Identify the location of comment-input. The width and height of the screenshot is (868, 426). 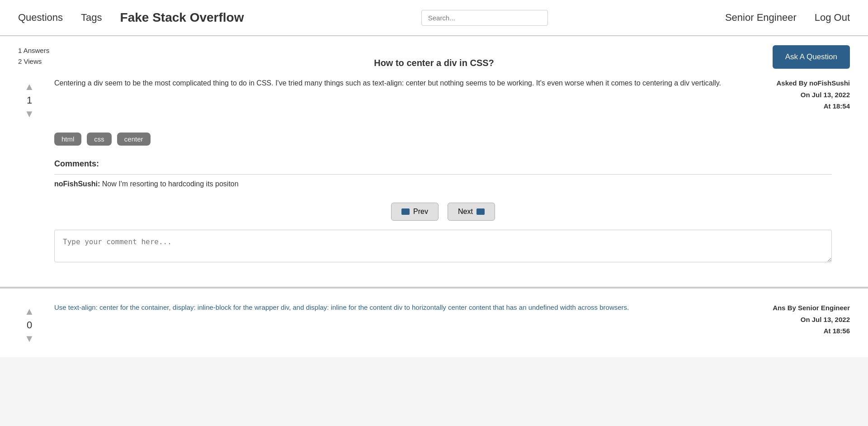
(443, 246).